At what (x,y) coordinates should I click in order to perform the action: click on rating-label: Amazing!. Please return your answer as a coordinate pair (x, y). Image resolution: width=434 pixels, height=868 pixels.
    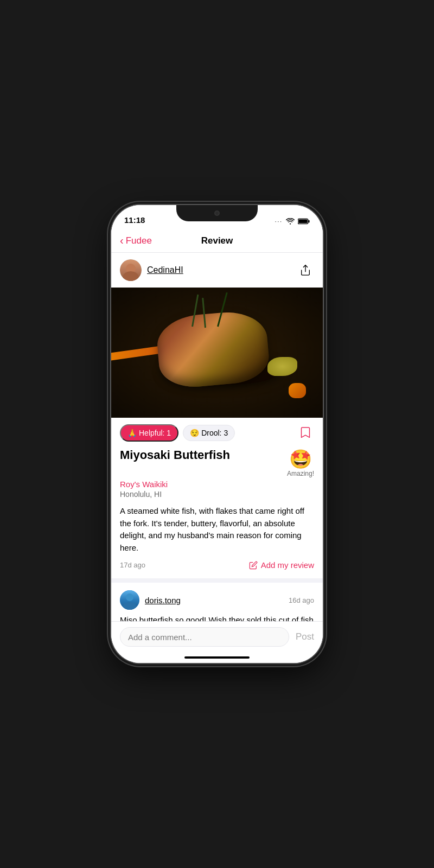
    Looking at the image, I should click on (301, 474).